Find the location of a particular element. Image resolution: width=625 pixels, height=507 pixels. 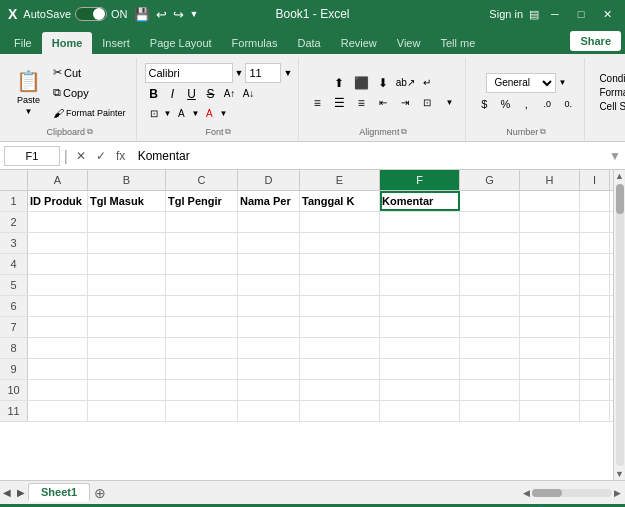

fill-color-button: A is located at coordinates (181, 114).